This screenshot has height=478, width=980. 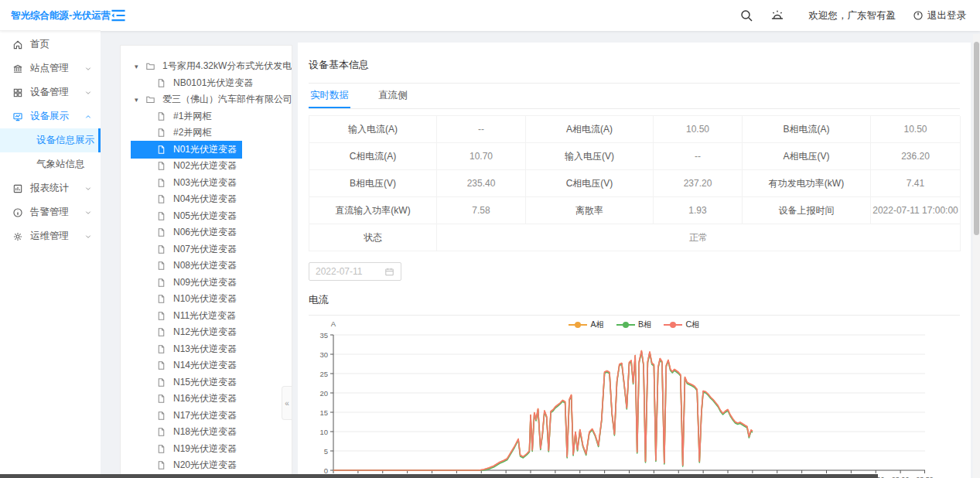 I want to click on table-value-cell: 237.20, so click(x=698, y=184).